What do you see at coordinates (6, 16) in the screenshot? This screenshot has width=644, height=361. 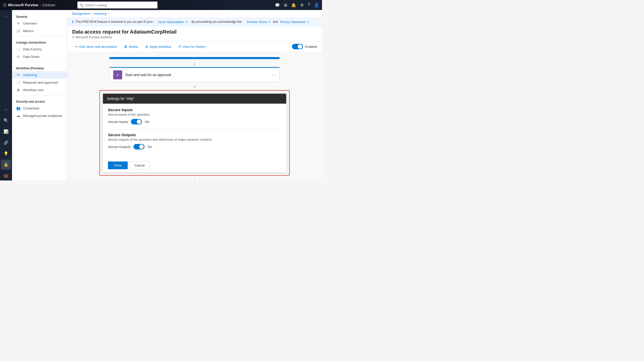 I see `collapse-button: «` at bounding box center [6, 16].